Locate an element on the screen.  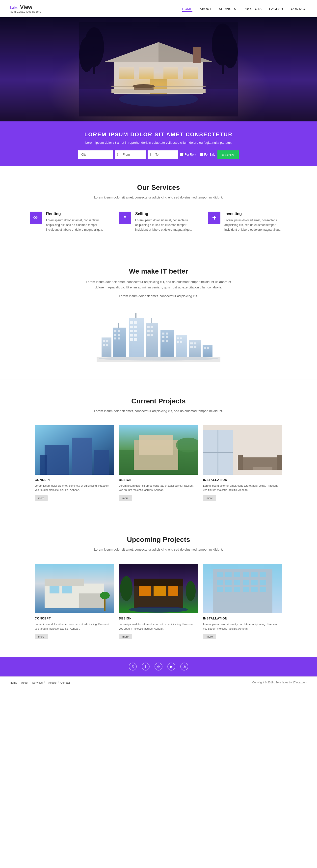
upcoming-project-2-image is located at coordinates (158, 588).